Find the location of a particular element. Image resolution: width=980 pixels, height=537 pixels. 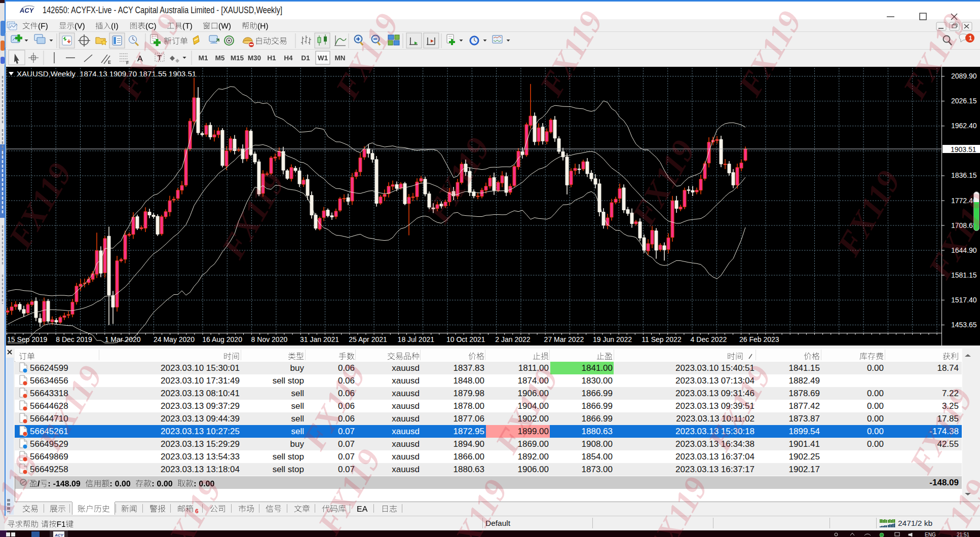

svg-text: 19 Jun 2022 is located at coordinates (612, 339).